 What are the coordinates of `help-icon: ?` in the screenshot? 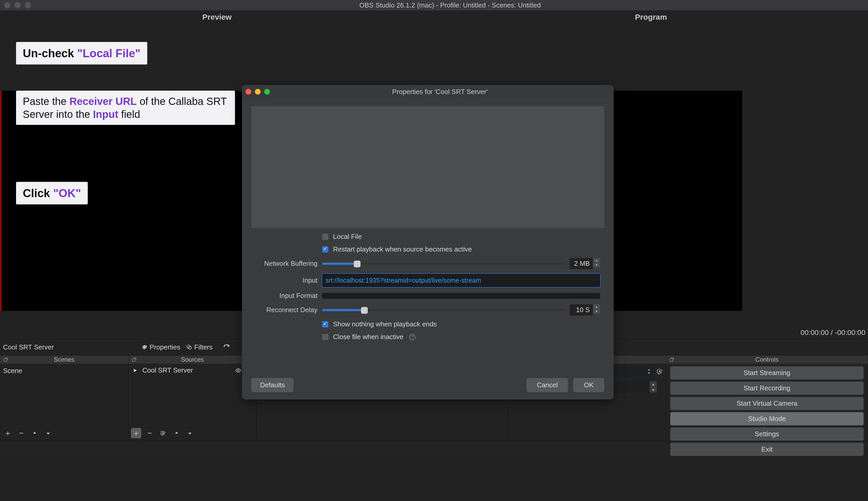 It's located at (412, 337).